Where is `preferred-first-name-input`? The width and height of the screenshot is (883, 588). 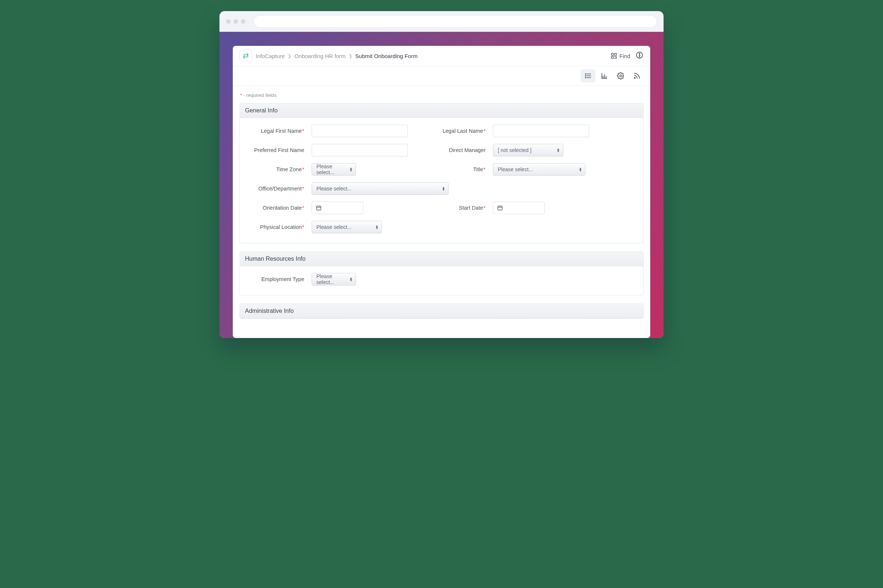 preferred-first-name-input is located at coordinates (360, 150).